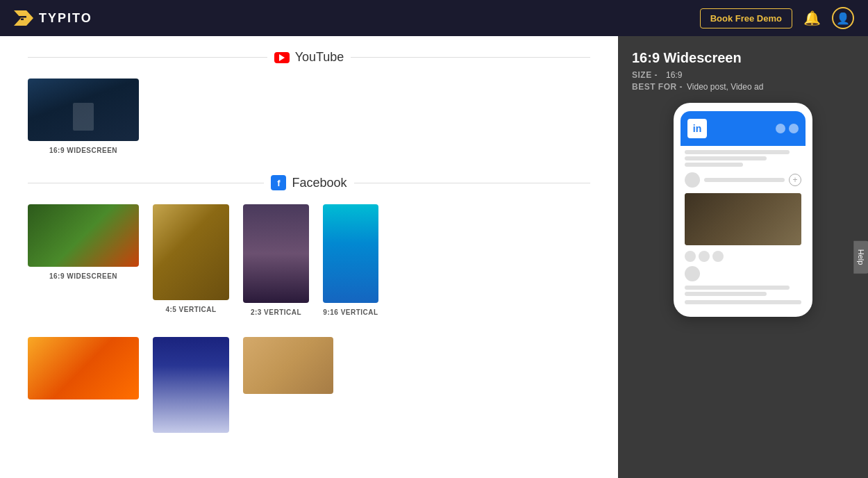 The image size is (868, 478). I want to click on section-line-left, so click(147, 57).